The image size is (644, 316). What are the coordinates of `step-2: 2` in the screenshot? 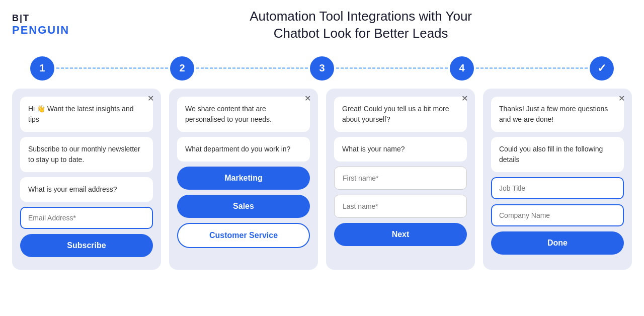 It's located at (182, 68).